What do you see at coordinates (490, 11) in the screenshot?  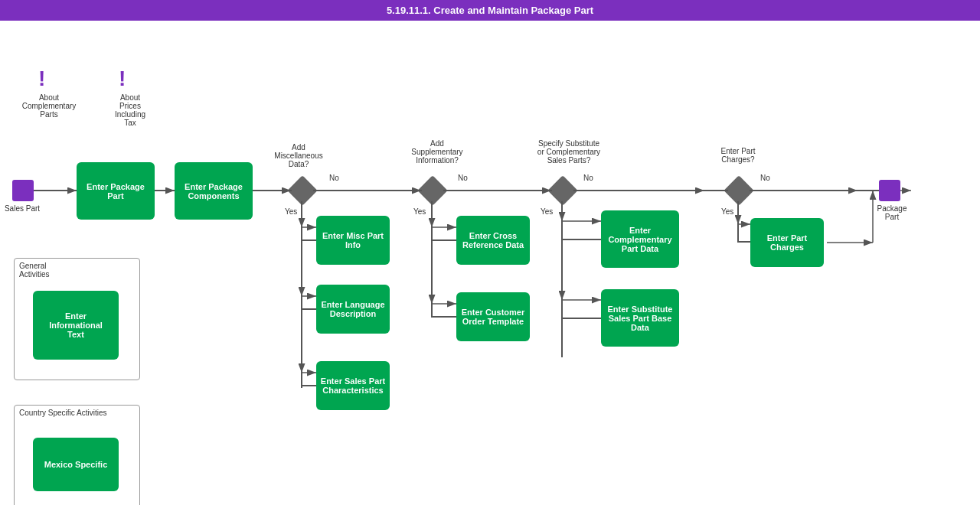 I see `title-bar: 5.19.11.1. Create and Maintain Package P…` at bounding box center [490, 11].